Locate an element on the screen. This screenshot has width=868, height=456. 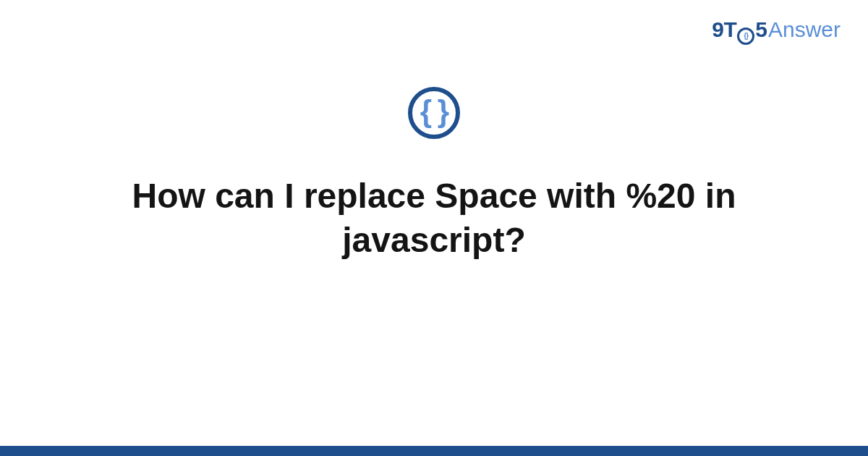
site-logo: 9T {} 5 Answer is located at coordinates (776, 30).